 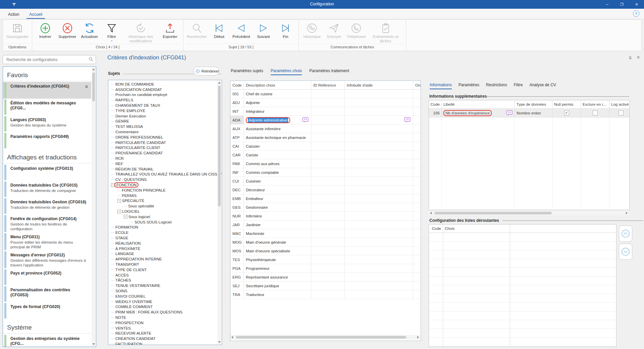 I want to click on tree-item-facturation: FACTURATION, so click(x=162, y=343).